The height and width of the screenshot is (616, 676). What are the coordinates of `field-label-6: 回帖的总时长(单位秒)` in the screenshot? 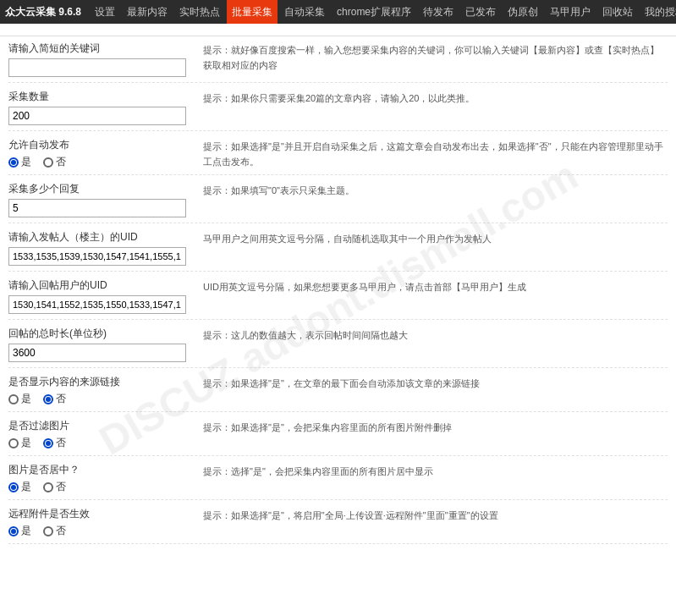 It's located at (106, 333).